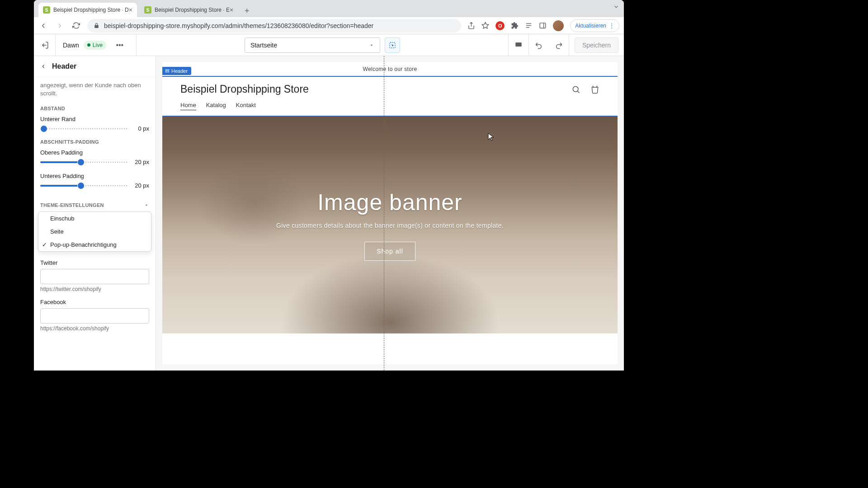 This screenshot has height=488, width=868. Describe the element at coordinates (329, 45) in the screenshot. I see `editor-topbar: Dawn Live ••• Startseite` at that location.